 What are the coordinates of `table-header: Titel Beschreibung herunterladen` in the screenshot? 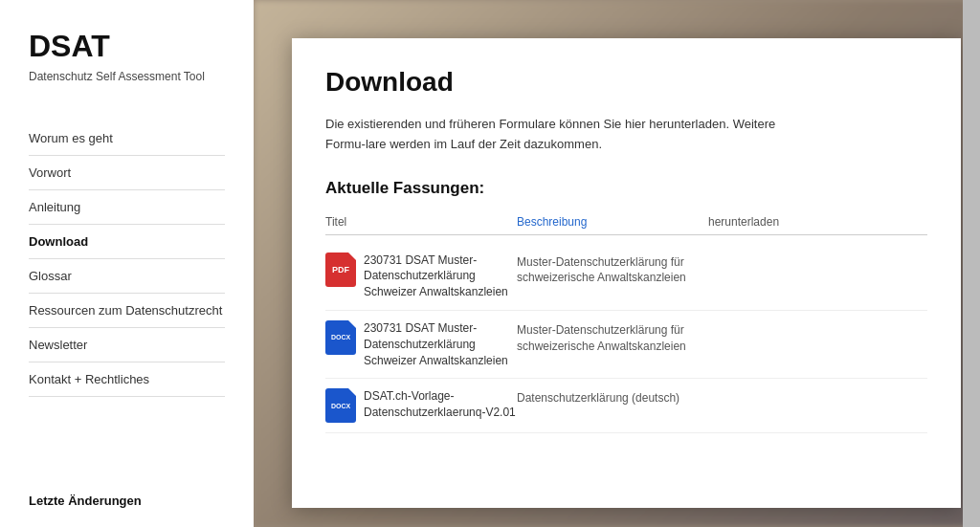 It's located at (626, 222).